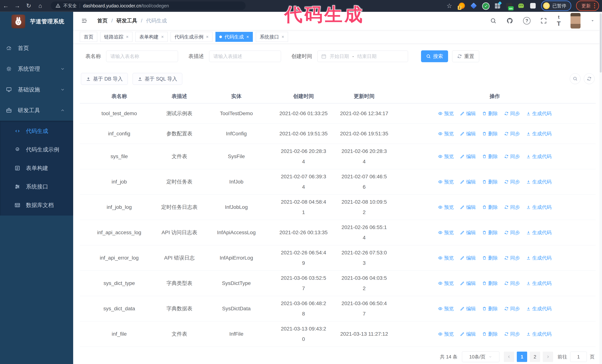  What do you see at coordinates (70, 6) in the screenshot?
I see `security-warning-label: 不安全` at bounding box center [70, 6].